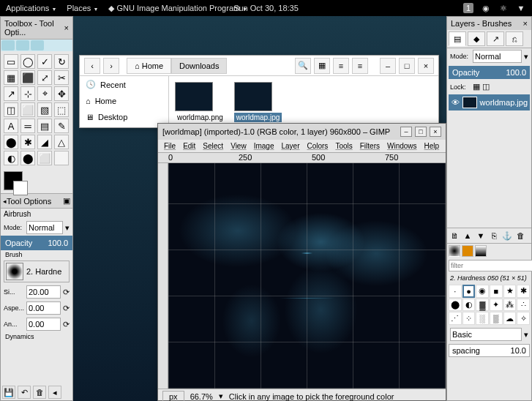  Describe the element at coordinates (476, 39) in the screenshot. I see `channels-tab: ◆` at that location.